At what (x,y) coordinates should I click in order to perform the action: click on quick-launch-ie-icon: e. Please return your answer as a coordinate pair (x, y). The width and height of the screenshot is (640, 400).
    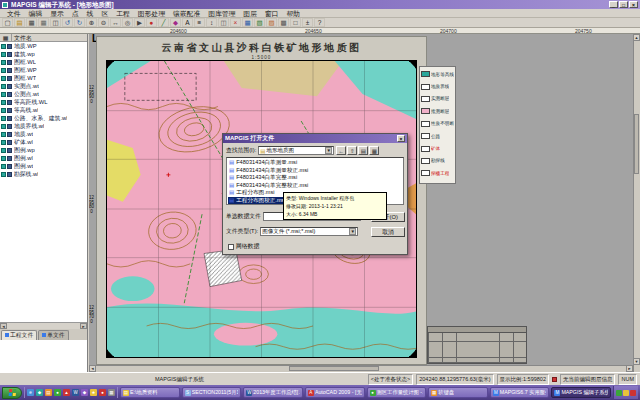
    Looking at the image, I should click on (30, 392).